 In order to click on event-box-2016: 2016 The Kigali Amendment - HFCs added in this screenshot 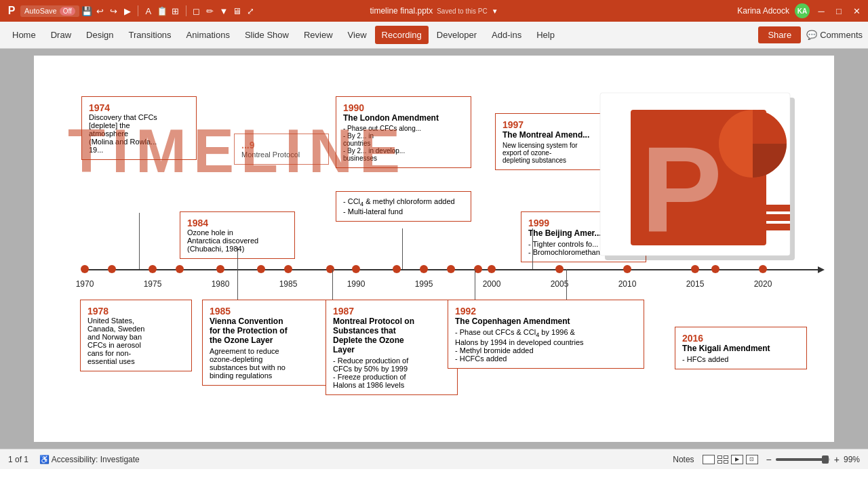, I will do `click(741, 348)`.